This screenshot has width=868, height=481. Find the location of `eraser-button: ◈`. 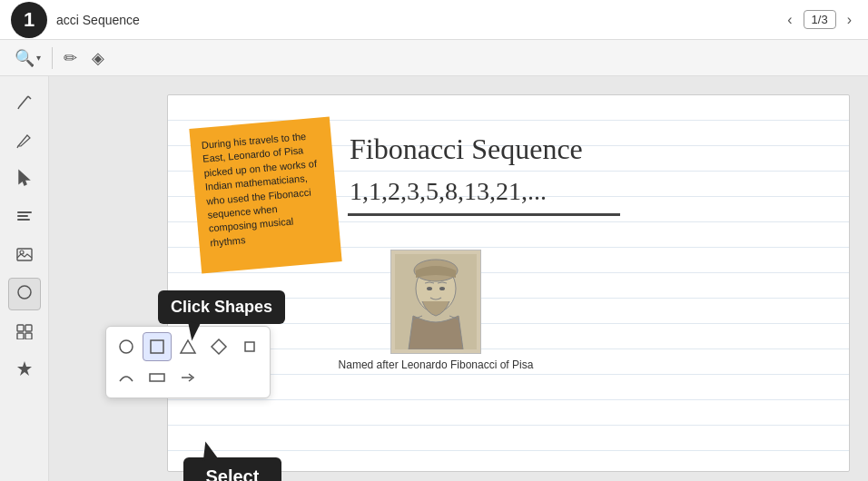

eraser-button: ◈ is located at coordinates (98, 58).